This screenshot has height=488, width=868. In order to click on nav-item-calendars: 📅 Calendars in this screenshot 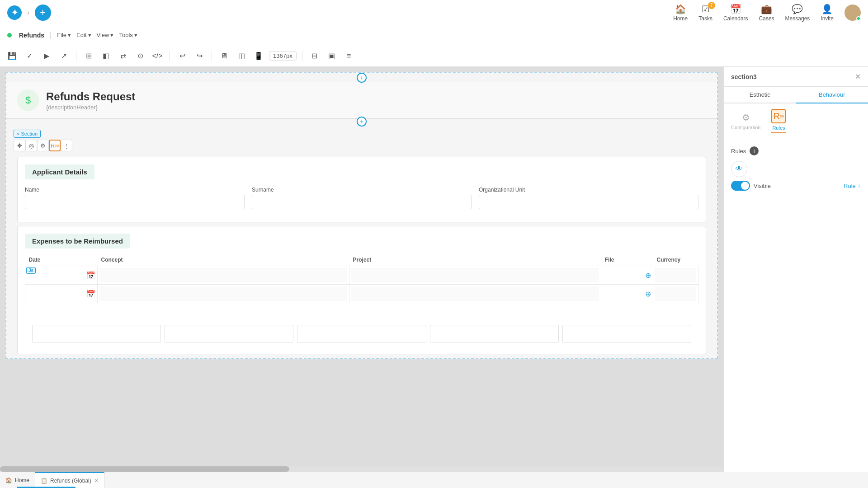, I will do `click(736, 13)`.